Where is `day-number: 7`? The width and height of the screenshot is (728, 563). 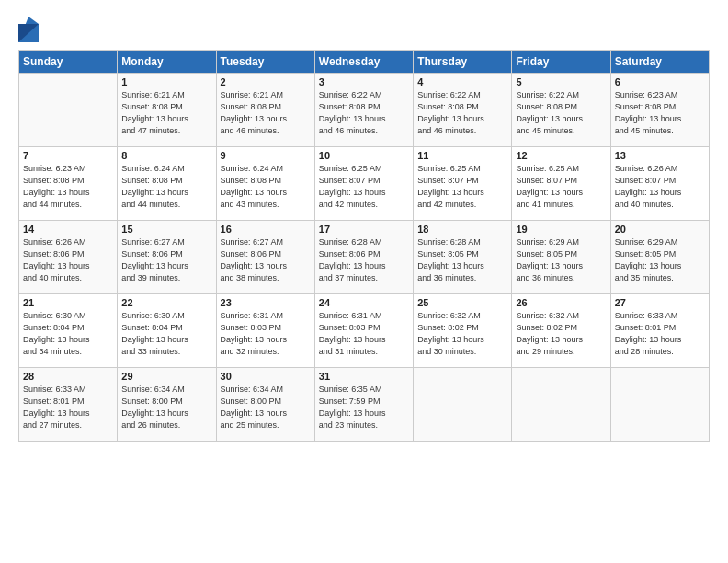 day-number: 7 is located at coordinates (68, 155).